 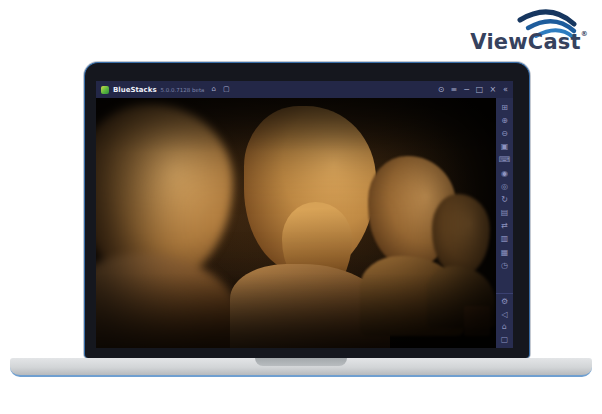 What do you see at coordinates (533, 29) in the screenshot?
I see `viewcast-logo: ViewCast®` at bounding box center [533, 29].